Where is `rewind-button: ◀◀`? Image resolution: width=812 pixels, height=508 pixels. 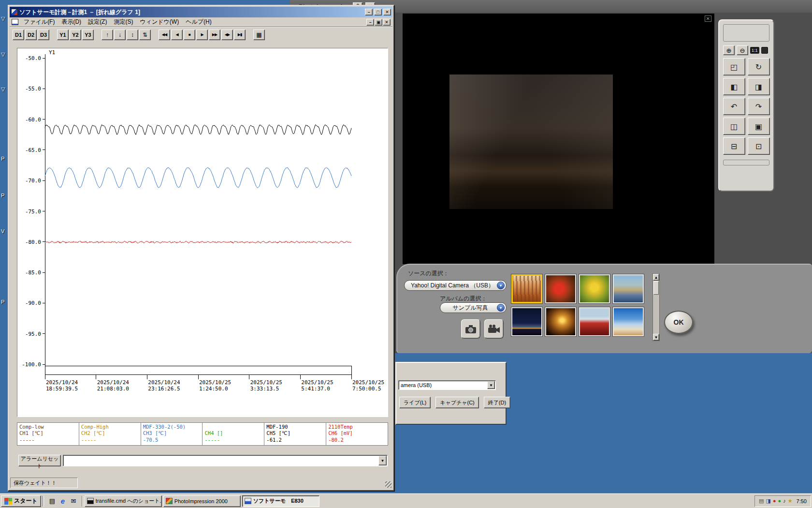
rewind-button: ◀◀ is located at coordinates (164, 35).